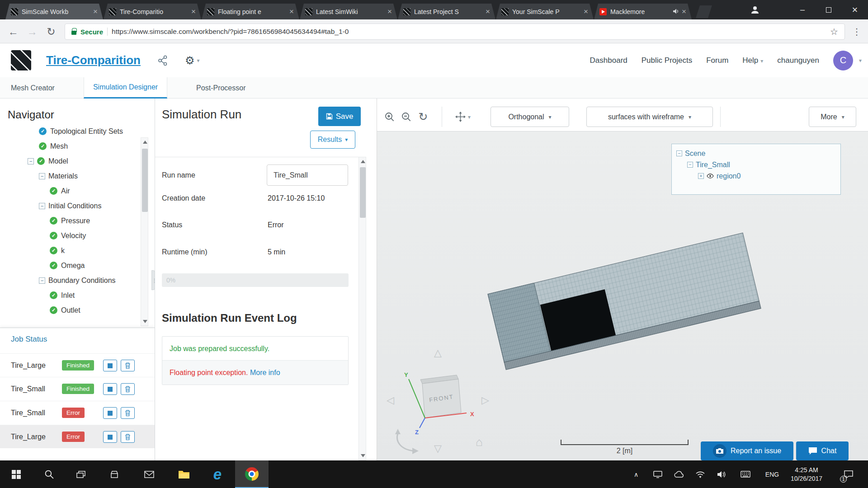 The width and height of the screenshot is (868, 488). I want to click on browser-tab-youtube-macklemore: Macklemore ×, so click(643, 12).